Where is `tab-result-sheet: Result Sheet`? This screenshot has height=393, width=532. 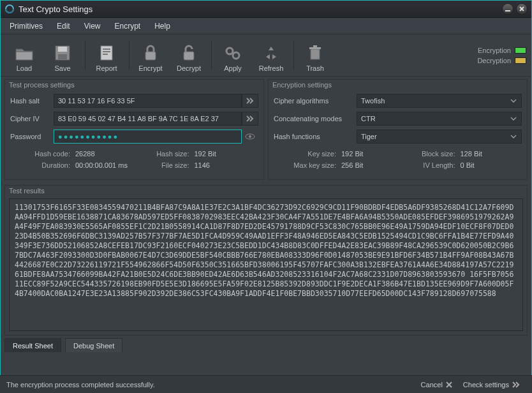 tab-result-sheet: Result Sheet is located at coordinates (33, 345).